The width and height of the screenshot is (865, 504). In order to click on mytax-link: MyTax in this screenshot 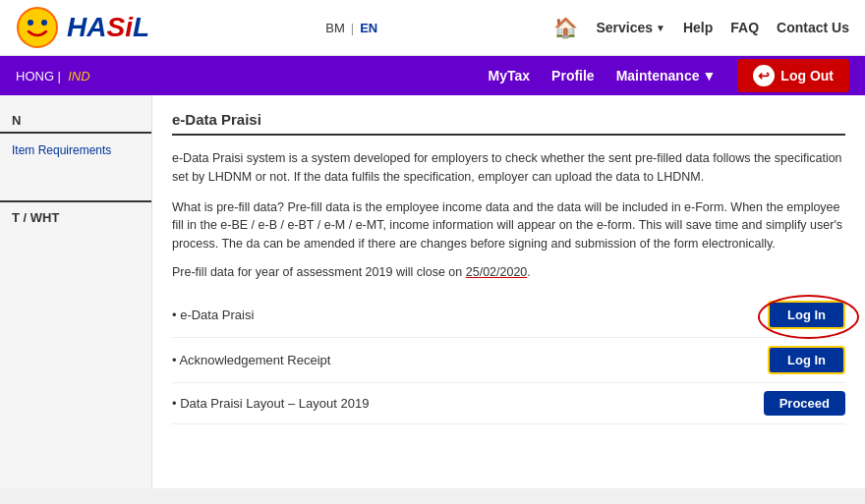, I will do `click(509, 76)`.